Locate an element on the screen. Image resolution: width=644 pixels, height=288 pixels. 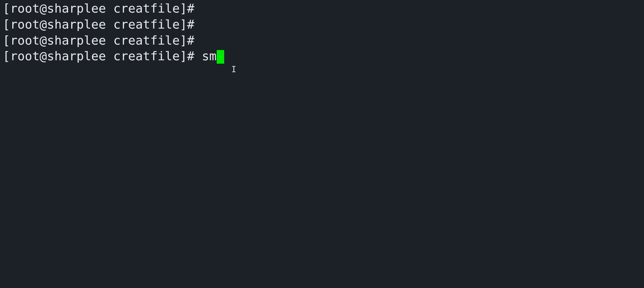
text-caret-icon: I is located at coordinates (234, 69).